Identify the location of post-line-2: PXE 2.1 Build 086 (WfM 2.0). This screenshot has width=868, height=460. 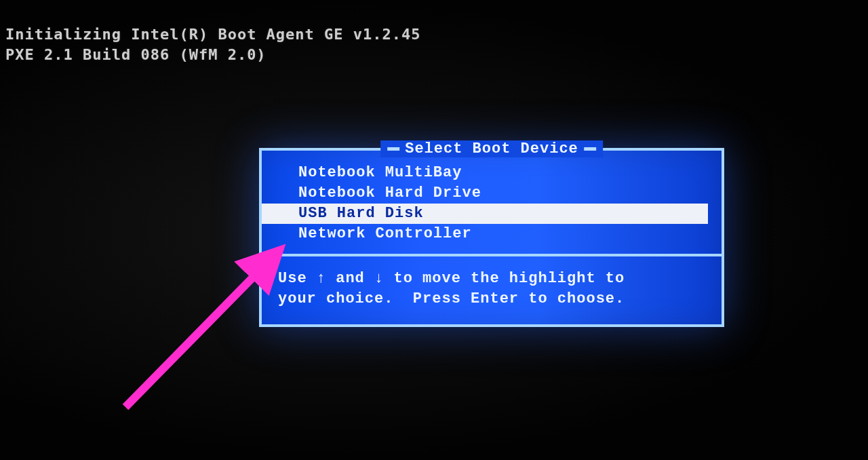
(136, 54).